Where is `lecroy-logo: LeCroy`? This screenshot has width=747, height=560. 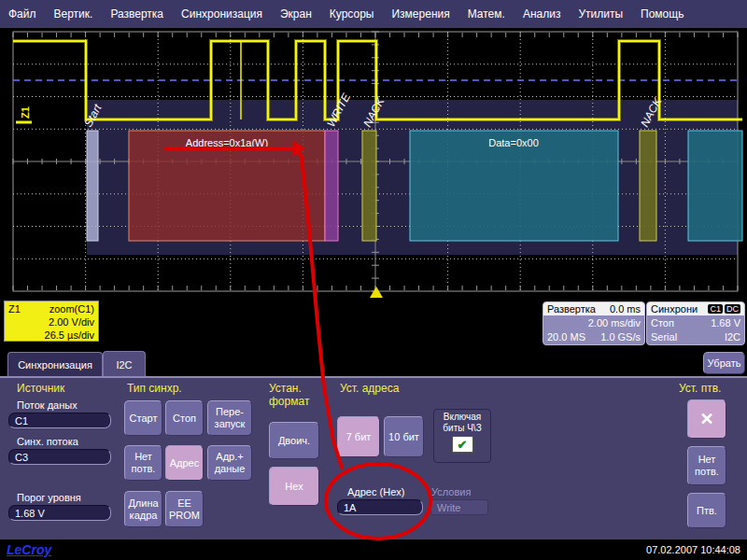
lecroy-logo: LeCroy is located at coordinates (29, 550).